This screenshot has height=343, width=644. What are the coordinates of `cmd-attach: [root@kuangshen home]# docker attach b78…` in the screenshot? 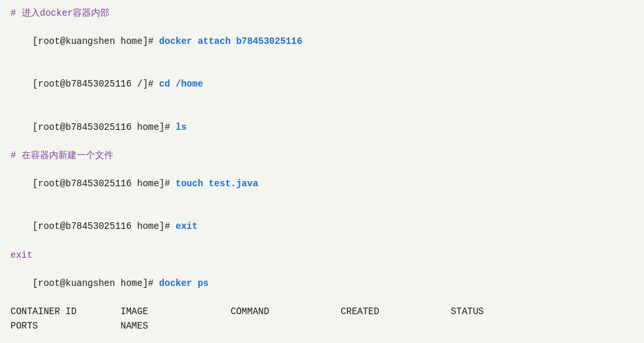 It's located at (322, 42).